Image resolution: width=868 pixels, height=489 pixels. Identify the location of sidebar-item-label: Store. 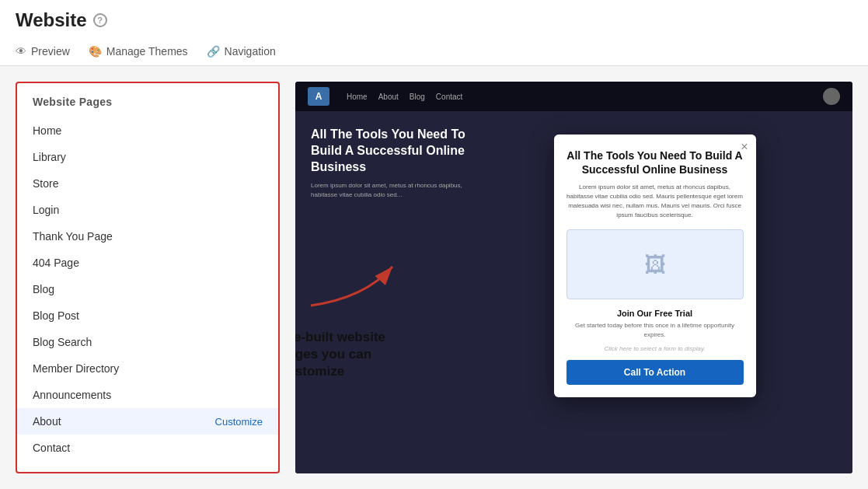
(45, 183).